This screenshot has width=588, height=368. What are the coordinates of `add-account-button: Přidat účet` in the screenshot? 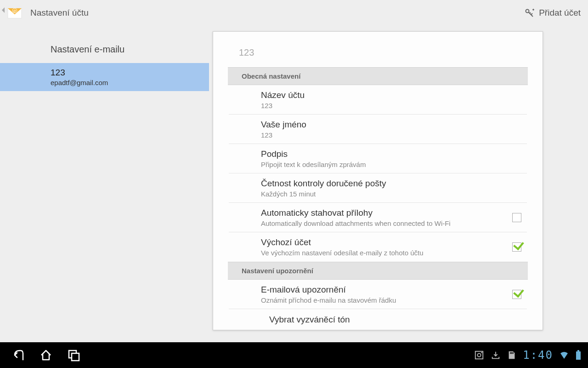 It's located at (552, 13).